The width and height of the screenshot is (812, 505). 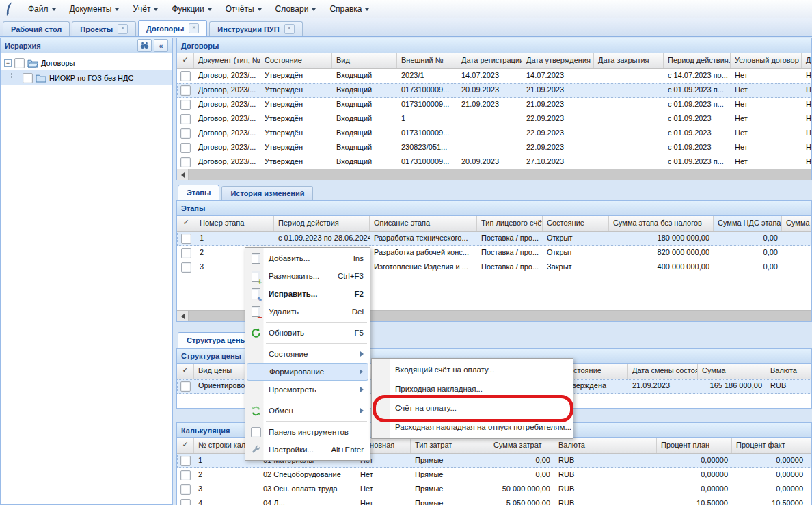 I want to click on column-header: Сумма НДС этапа, so click(x=748, y=223).